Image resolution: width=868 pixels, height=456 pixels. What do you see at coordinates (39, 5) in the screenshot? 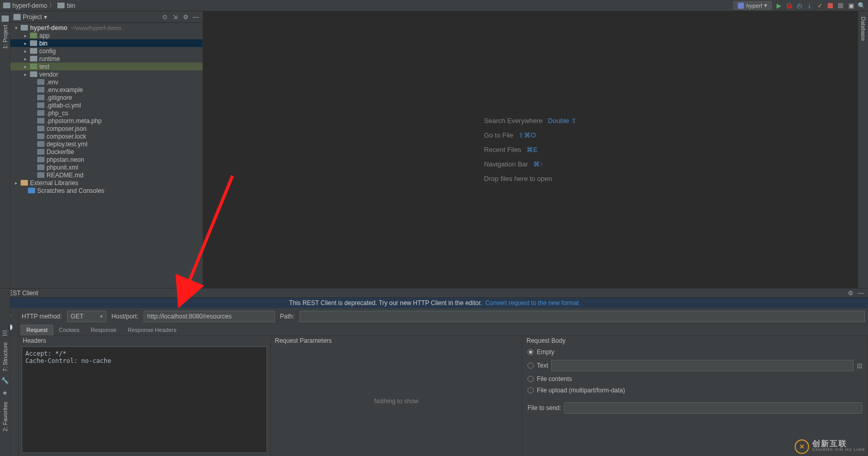
I see `breadcrumb: hyperf-demo 〉 bin` at bounding box center [39, 5].